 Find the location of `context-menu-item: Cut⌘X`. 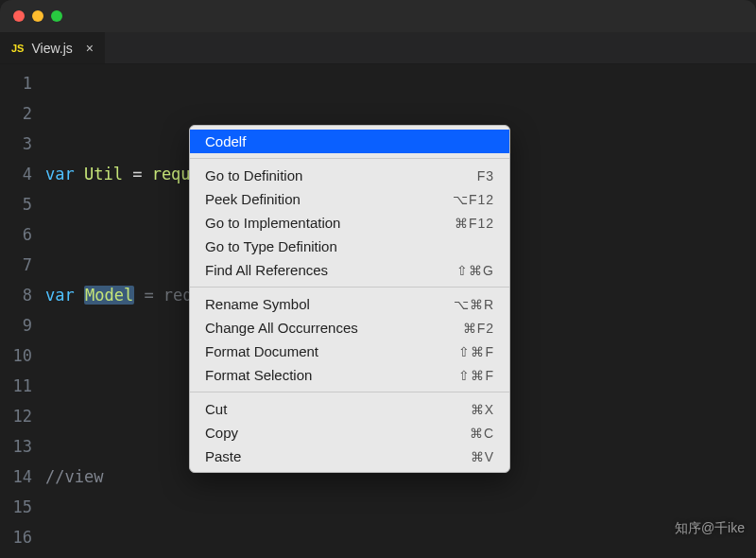

context-menu-item: Cut⌘X is located at coordinates (350, 409).